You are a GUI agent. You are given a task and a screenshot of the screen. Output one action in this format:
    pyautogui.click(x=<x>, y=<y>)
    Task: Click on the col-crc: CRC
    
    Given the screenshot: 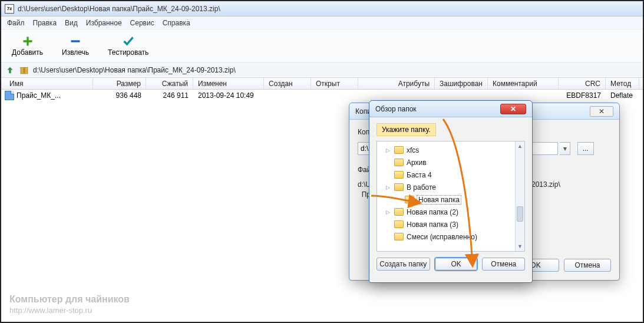 What is the action you would take?
    pyautogui.click(x=582, y=84)
    